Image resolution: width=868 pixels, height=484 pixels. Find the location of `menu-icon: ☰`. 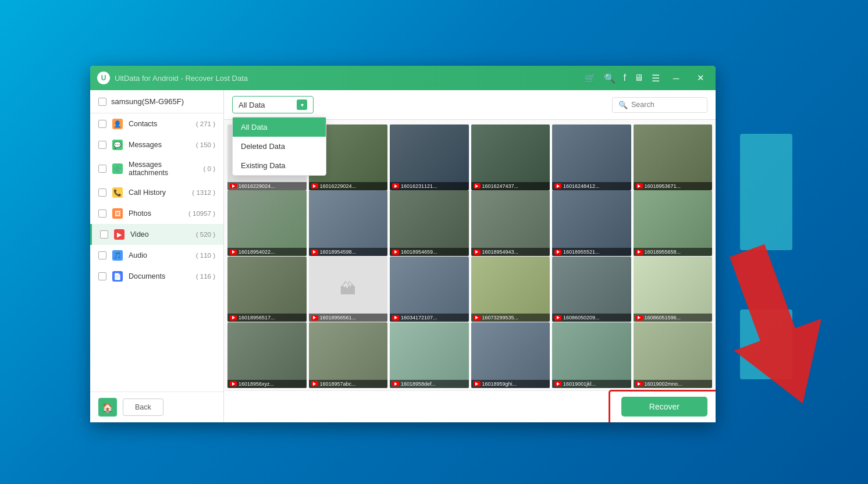

menu-icon: ☰ is located at coordinates (656, 78).